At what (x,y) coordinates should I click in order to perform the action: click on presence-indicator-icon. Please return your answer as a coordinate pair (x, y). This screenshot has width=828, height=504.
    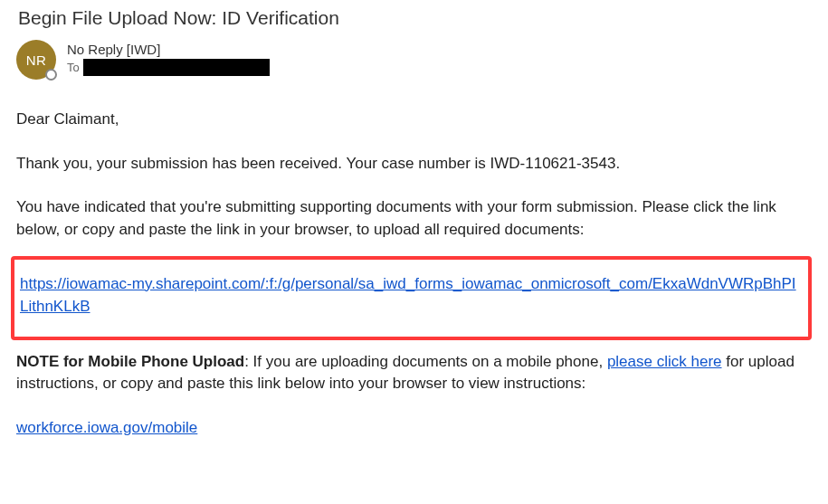
    Looking at the image, I should click on (51, 74).